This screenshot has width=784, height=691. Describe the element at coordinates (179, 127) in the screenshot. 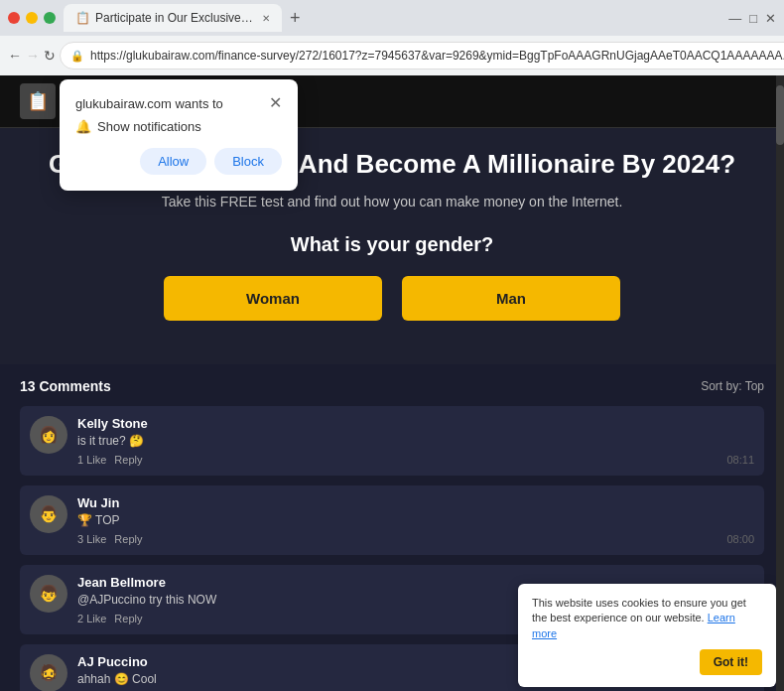

I see `notification-row: 🔔 Show notifications` at that location.